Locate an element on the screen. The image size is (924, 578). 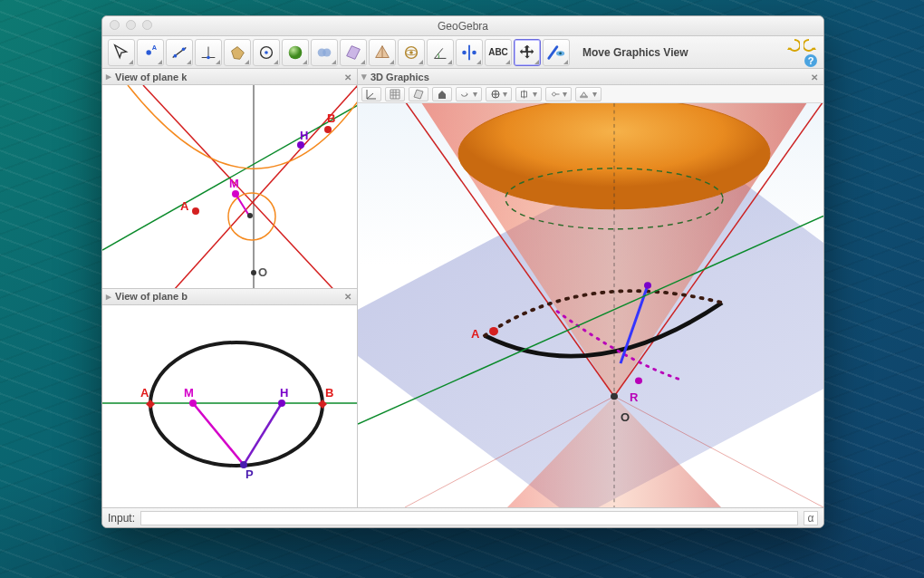
panel-header-plane-b: ▸ View of plane b ✕ is located at coordinates (230, 297).